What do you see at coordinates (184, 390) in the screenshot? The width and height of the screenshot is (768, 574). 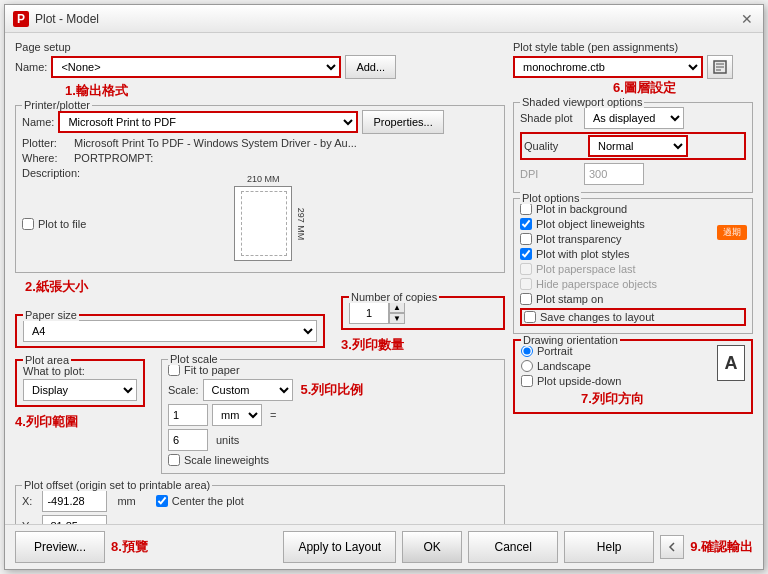 I see `scale-label: Scale:` at bounding box center [184, 390].